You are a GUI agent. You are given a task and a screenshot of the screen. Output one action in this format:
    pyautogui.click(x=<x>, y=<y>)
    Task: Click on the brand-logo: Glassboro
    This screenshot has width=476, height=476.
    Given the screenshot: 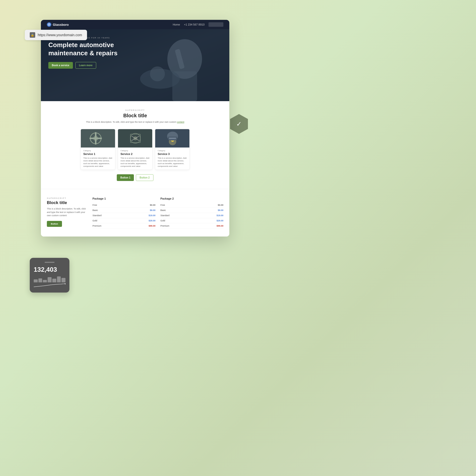 What is the action you would take?
    pyautogui.click(x=58, y=25)
    